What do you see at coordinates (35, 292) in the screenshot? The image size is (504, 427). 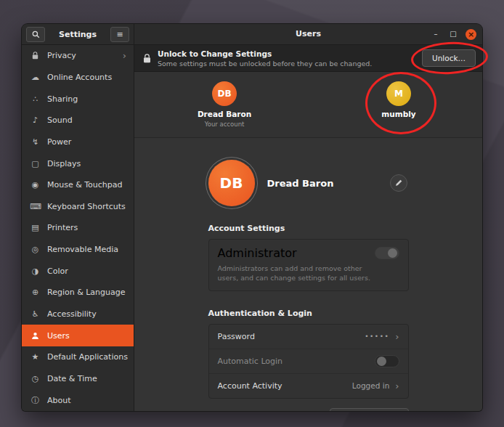 I see `globe-icon: ⊕` at bounding box center [35, 292].